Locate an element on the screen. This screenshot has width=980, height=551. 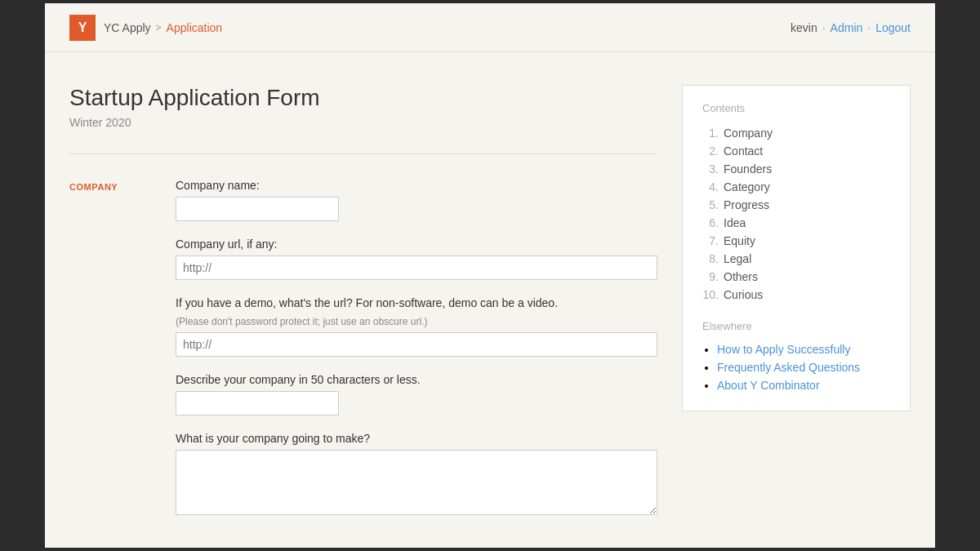
num: 6. is located at coordinates (710, 223).